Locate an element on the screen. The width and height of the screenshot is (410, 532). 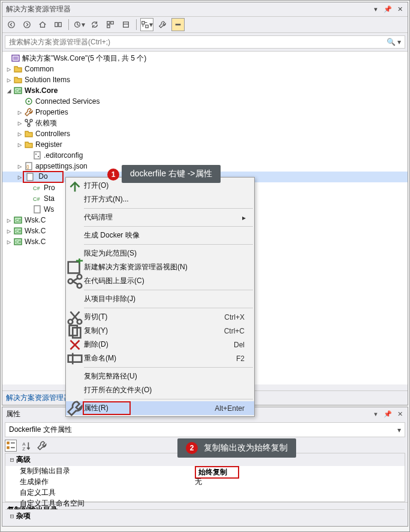
ctx-copy: 复制(Y) Ctrl+C is located at coordinates (160, 331).